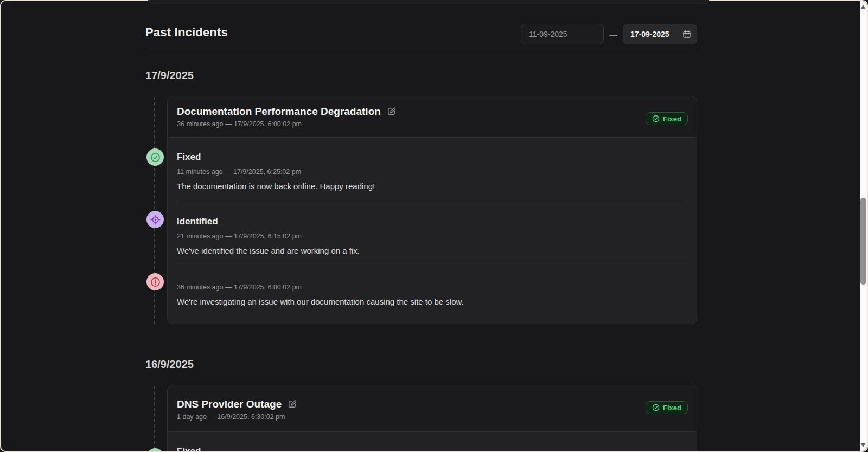  What do you see at coordinates (609, 34) in the screenshot?
I see `date-range-filter: 11-09-2025 — 17-09-2025` at bounding box center [609, 34].